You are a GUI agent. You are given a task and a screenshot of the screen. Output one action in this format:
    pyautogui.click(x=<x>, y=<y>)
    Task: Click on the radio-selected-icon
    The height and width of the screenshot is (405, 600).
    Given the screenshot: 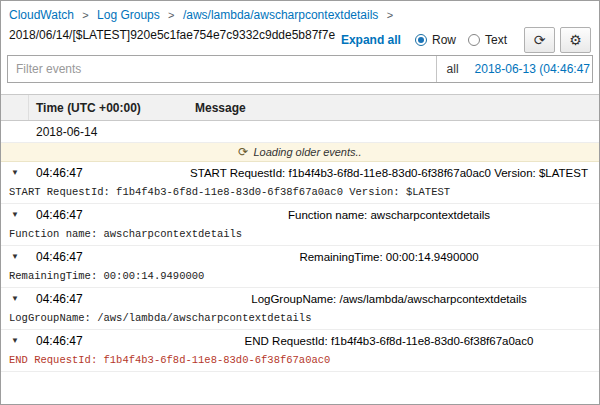 What is the action you would take?
    pyautogui.click(x=421, y=40)
    